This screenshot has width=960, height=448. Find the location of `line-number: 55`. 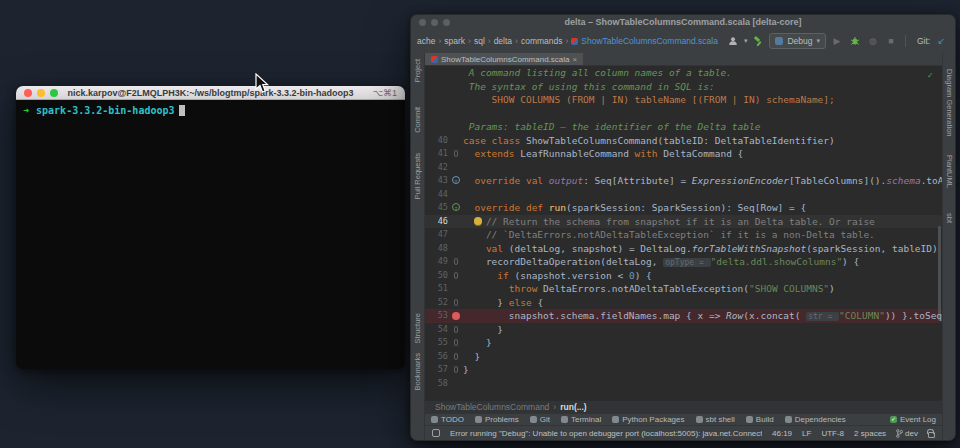

line-number: 55 is located at coordinates (438, 343).